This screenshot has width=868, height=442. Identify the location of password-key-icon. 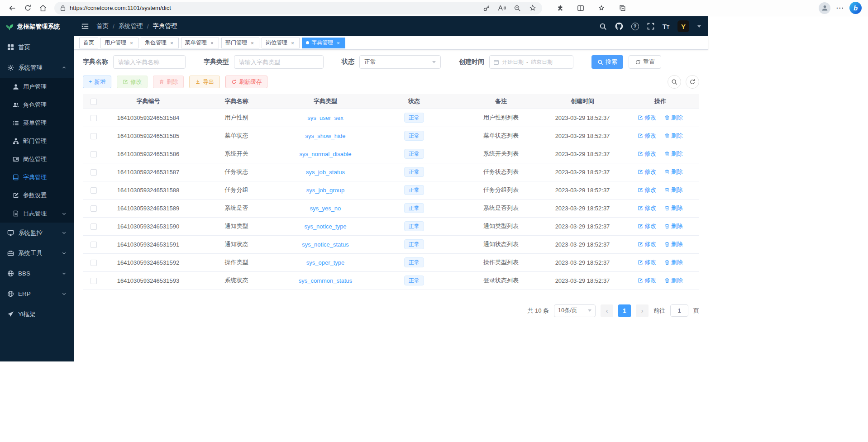
(486, 8).